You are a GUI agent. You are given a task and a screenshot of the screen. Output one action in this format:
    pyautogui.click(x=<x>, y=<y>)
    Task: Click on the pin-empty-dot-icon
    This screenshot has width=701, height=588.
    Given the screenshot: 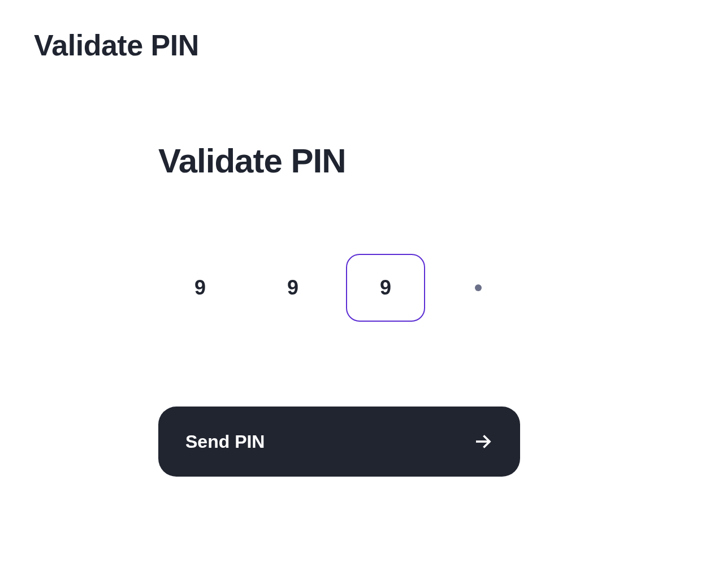 What is the action you would take?
    pyautogui.click(x=478, y=288)
    